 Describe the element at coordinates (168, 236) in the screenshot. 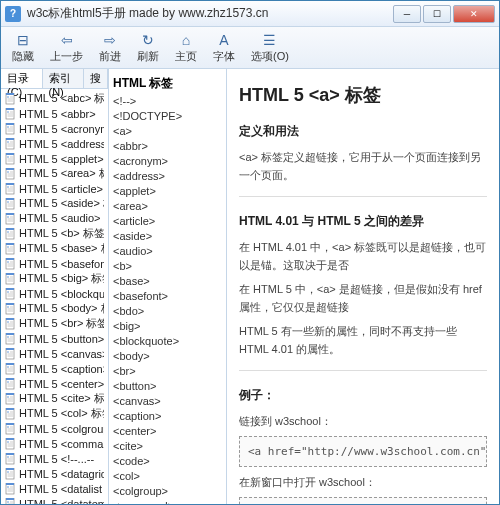

I see `tag-list-item: <aside>` at that location.